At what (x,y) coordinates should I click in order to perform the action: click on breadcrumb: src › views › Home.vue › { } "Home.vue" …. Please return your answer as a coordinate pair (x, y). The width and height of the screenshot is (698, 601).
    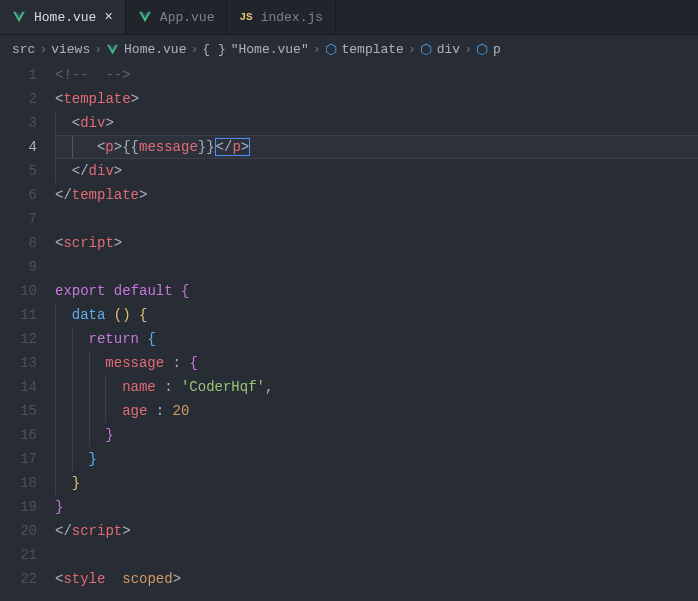
    Looking at the image, I should click on (349, 49).